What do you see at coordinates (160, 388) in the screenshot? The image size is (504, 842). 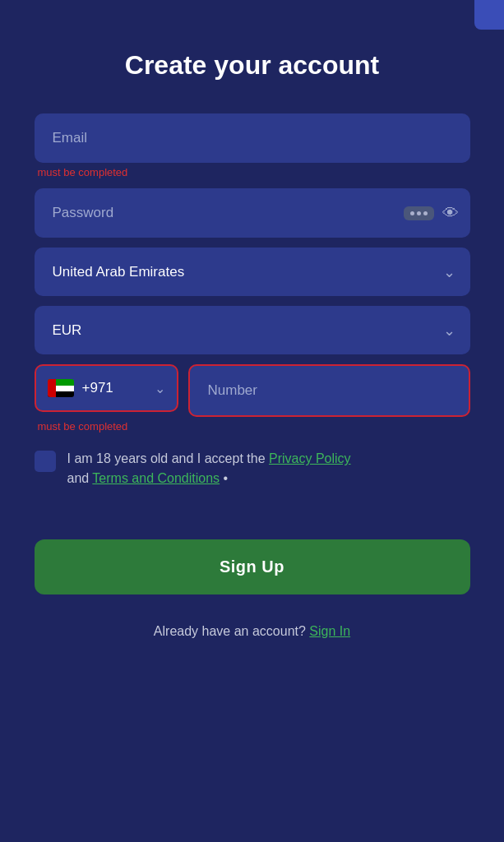 I see `phone-chevron-icon: ⌄` at bounding box center [160, 388].